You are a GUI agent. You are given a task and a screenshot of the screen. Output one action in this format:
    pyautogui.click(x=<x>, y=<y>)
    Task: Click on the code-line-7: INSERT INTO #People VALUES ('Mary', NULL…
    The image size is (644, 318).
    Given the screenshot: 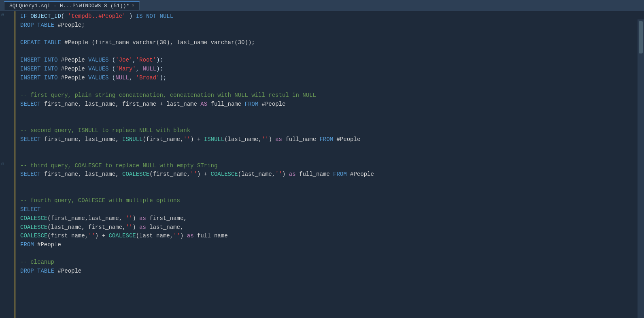 What is the action you would take?
    pyautogui.click(x=332, y=69)
    